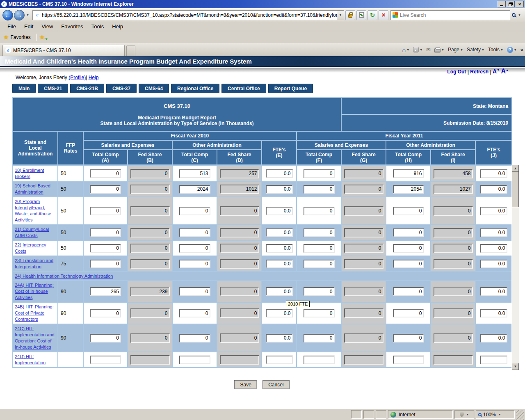  Describe the element at coordinates (511, 4) in the screenshot. I see `restore-button` at that location.